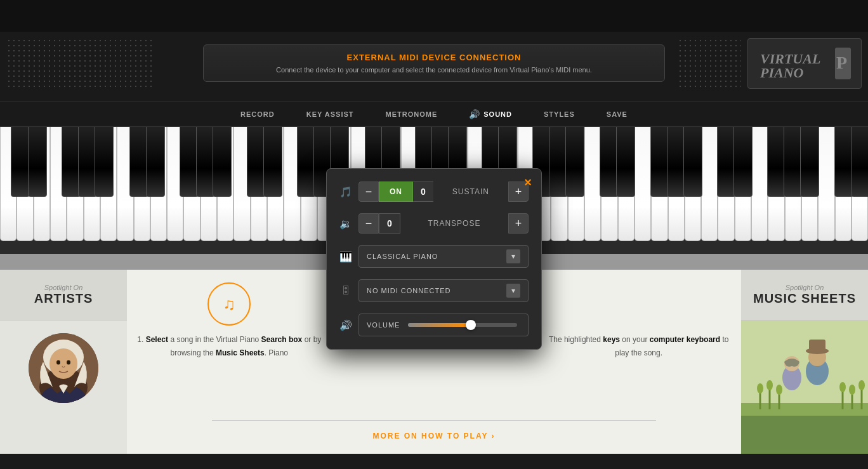 The image size is (868, 469). Describe the element at coordinates (434, 223) in the screenshot. I see `transpose-row: 🔉 − 0 TRANSPOSE +` at that location.